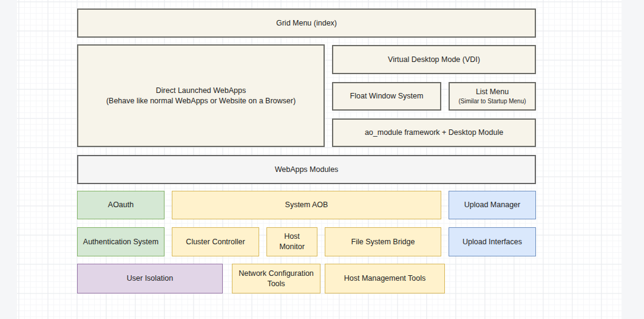  Describe the element at coordinates (492, 242) in the screenshot. I see `shape-upload-interfaces-label: Upload Interfaces` at that location.